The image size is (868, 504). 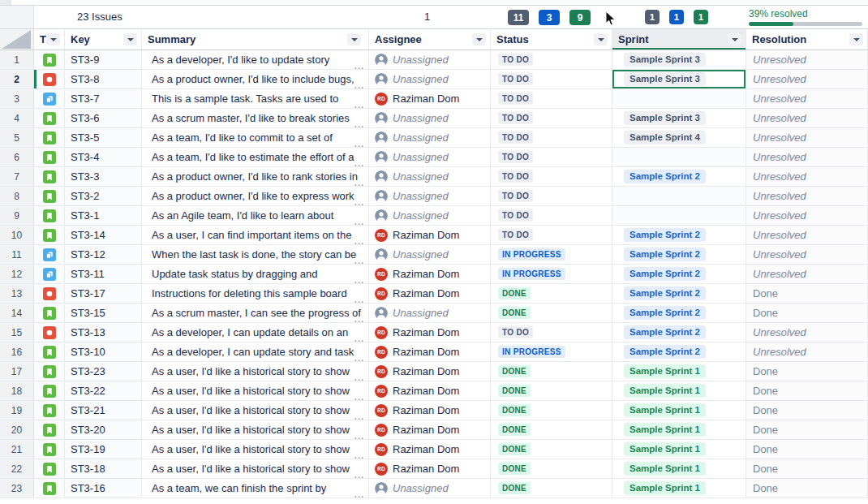 What do you see at coordinates (680, 118) in the screenshot?
I see `cell-sprint: Sample Sprint 3` at bounding box center [680, 118].